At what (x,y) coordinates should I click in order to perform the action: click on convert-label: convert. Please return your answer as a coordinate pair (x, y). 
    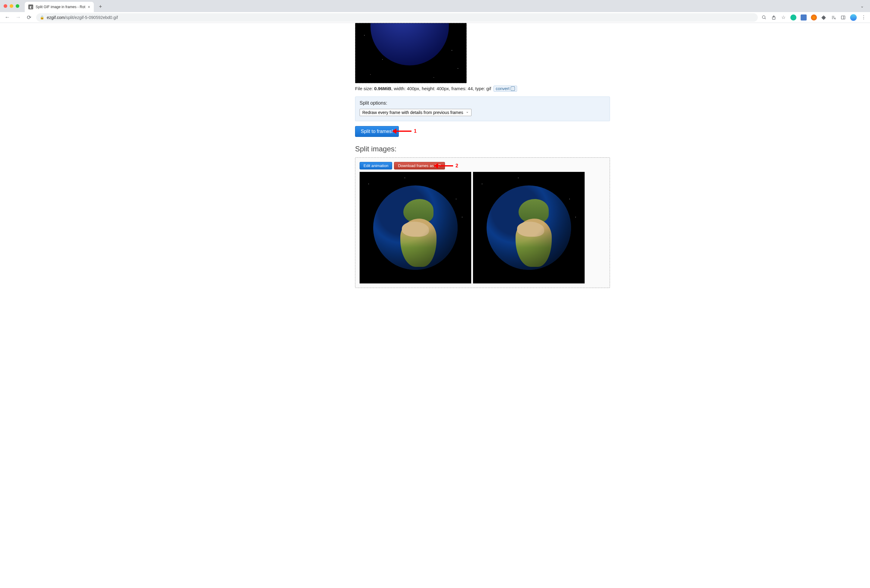
    Looking at the image, I should click on (502, 88).